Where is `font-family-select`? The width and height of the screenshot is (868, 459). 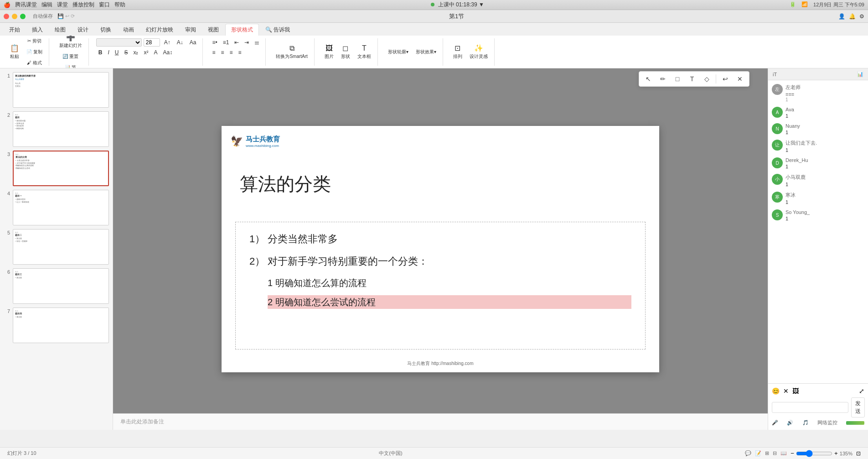
font-family-select is located at coordinates (119, 42).